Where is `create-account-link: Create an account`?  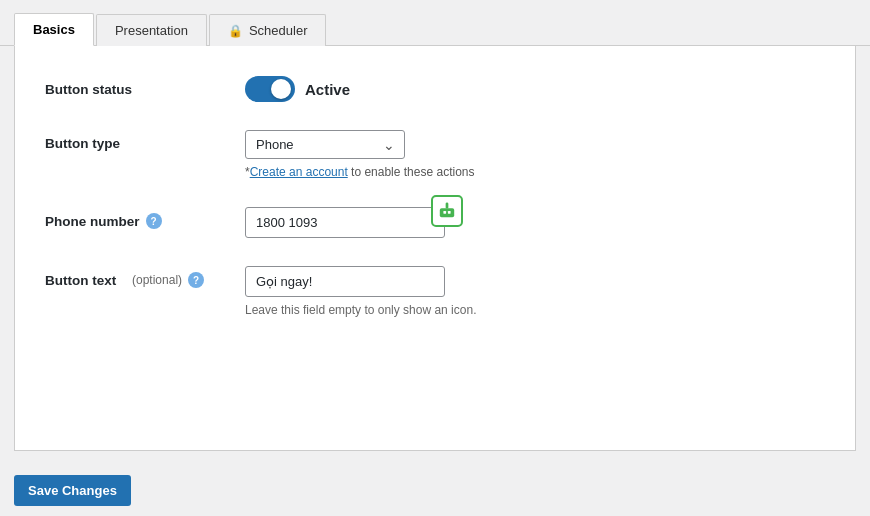
create-account-link: Create an account is located at coordinates (299, 172).